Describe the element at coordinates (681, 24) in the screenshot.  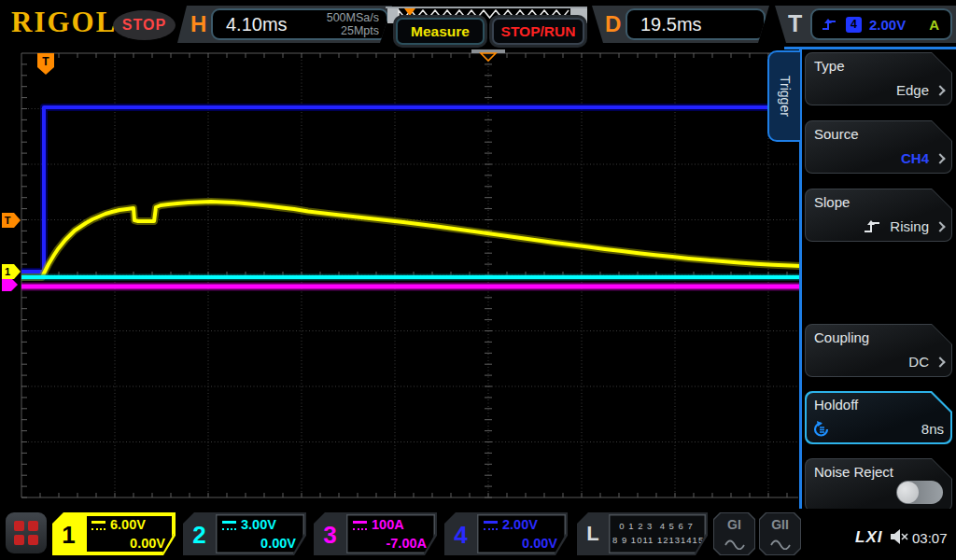
I see `delay-block: D 19.5ms` at that location.